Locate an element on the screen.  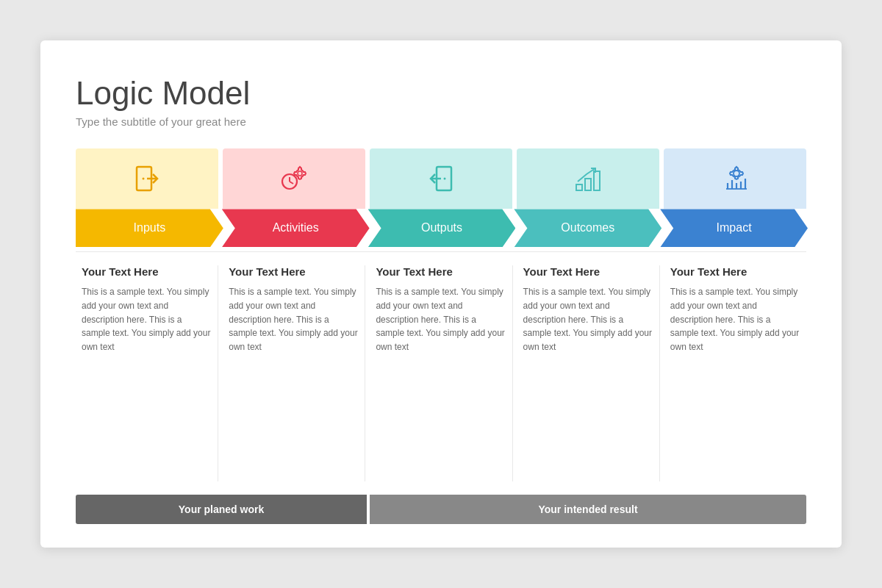
subtitle: Type the subtitle of your great here is located at coordinates (441, 122).